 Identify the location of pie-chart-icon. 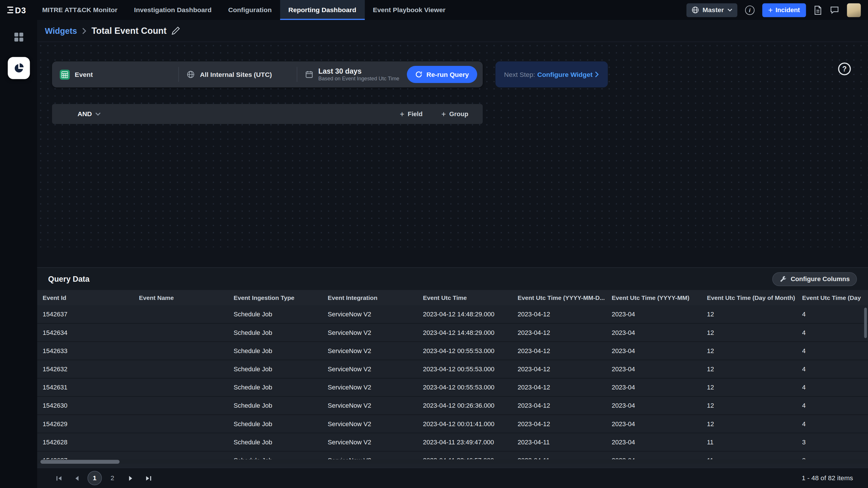
(19, 68).